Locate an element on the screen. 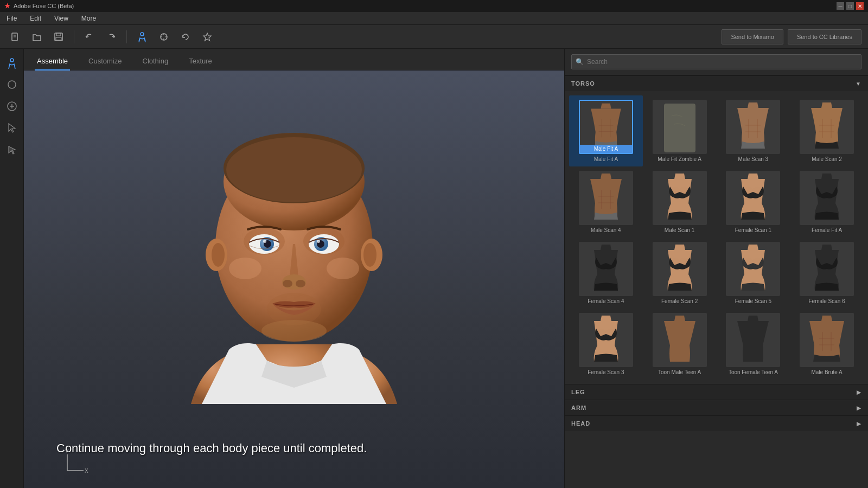 This screenshot has height=488, width=868. undo-button is located at coordinates (90, 37).